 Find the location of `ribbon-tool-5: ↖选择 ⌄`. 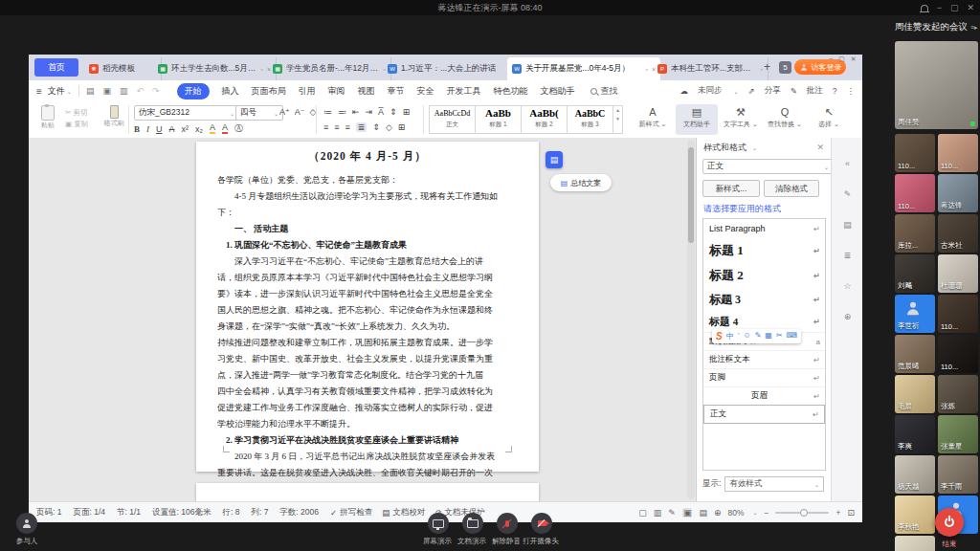

ribbon-tool-5: ↖选择 ⌄ is located at coordinates (829, 120).